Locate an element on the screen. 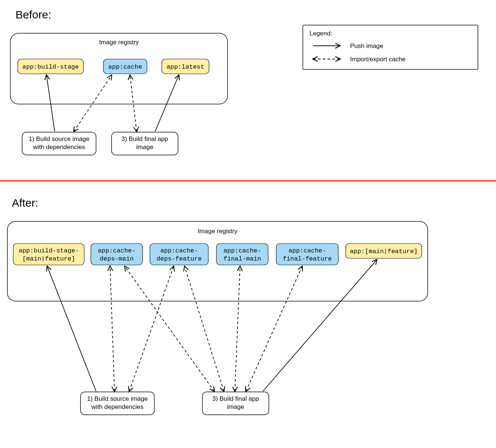 This screenshot has height=448, width=496. tag-after-cdf-l2: deps-feature is located at coordinates (179, 259).